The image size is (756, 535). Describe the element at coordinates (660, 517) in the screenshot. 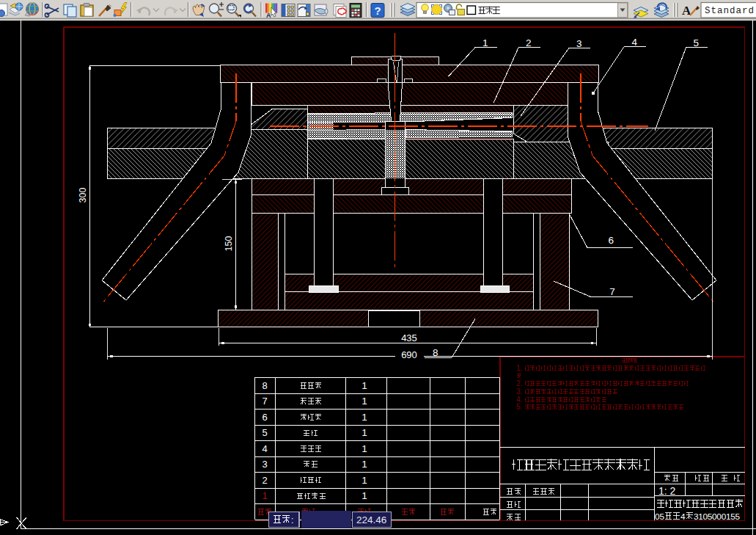

I see `svg-text: 05` at that location.